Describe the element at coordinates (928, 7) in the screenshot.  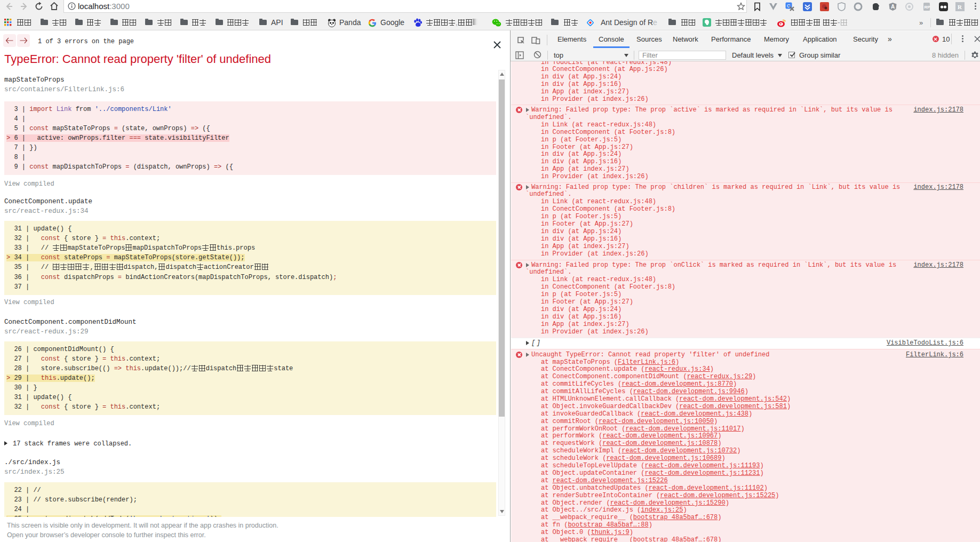
I see `svg-text: RP` at that location.